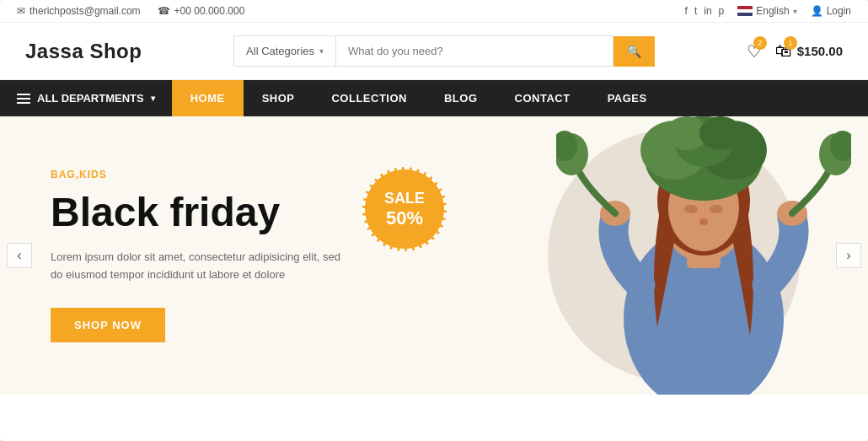  I want to click on chevron-left-icon: ‹, so click(19, 255).